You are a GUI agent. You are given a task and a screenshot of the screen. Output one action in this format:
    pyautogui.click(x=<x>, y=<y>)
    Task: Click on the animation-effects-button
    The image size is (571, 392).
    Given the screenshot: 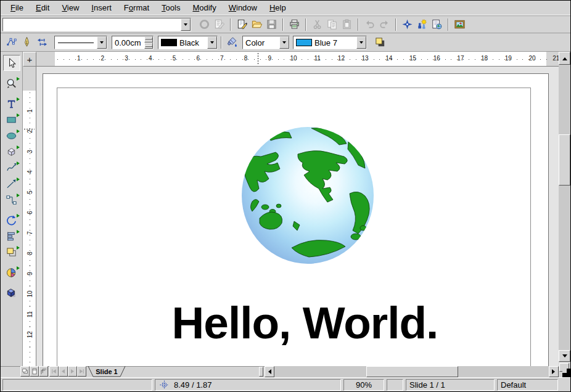 What is the action you would take?
    pyautogui.click(x=422, y=25)
    